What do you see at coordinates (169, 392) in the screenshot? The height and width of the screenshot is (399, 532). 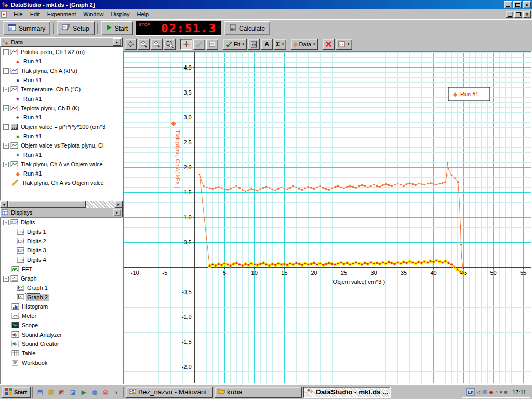 I see `task-paint: Bez_názvu - Malování` at bounding box center [169, 392].